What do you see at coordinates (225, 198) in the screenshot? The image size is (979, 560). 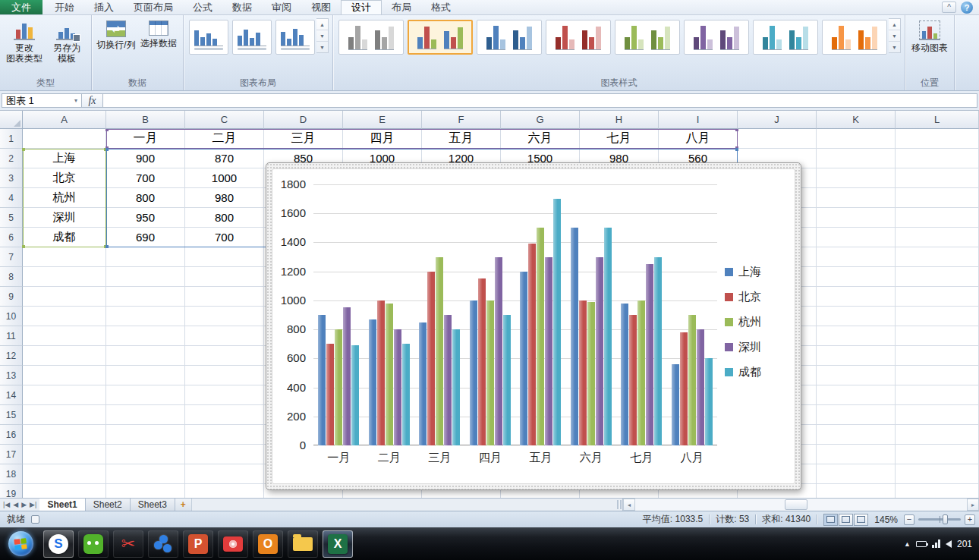 I see `cell-C4: 980` at bounding box center [225, 198].